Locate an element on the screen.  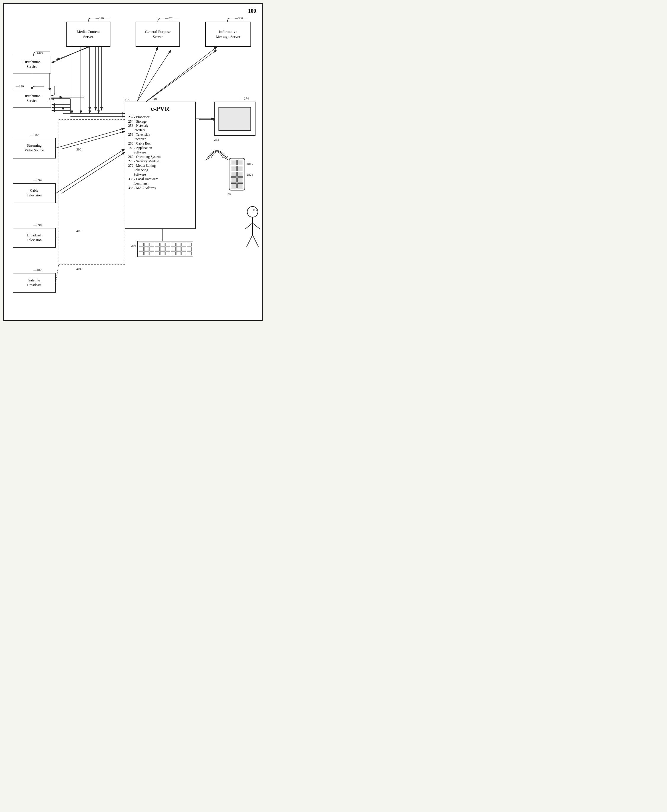
general-purpose-server-ref: —378 is located at coordinates (169, 18).